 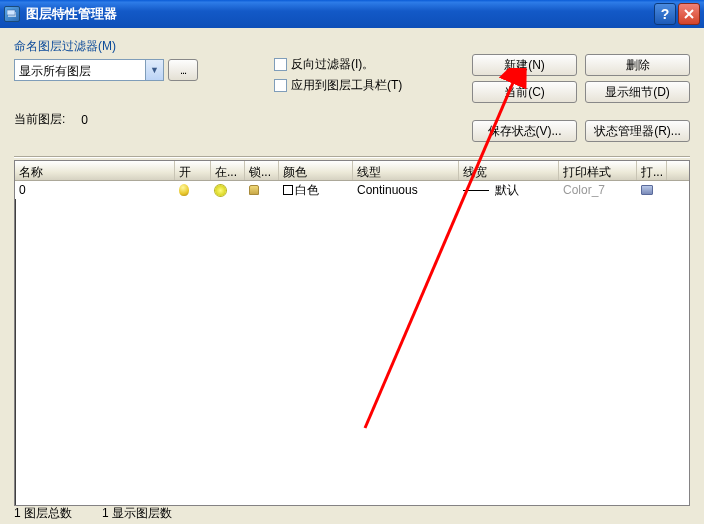 What do you see at coordinates (228, 170) in the screenshot?
I see `th-freeze: 在...` at bounding box center [228, 170].